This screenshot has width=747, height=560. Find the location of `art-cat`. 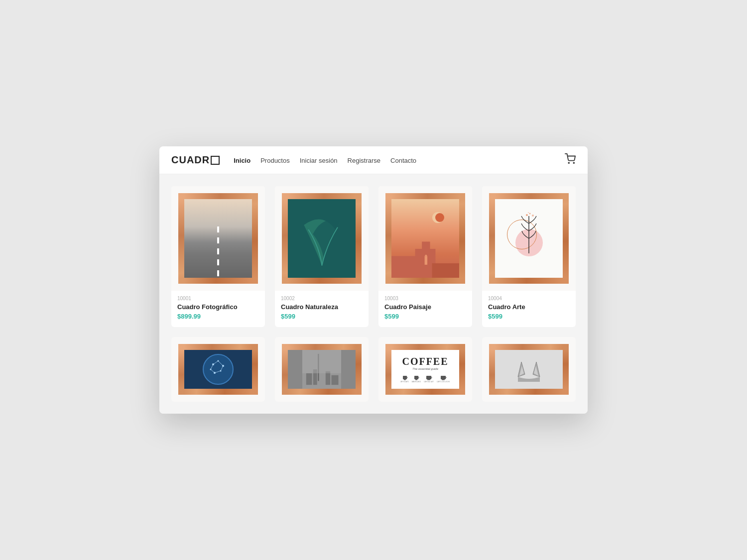

art-cat is located at coordinates (529, 369).